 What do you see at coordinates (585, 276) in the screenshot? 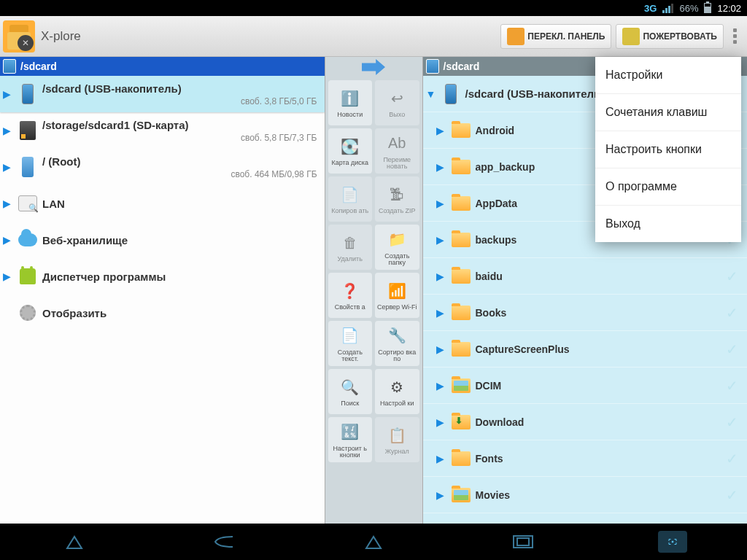
I see `folder-item: ▶ baidu ✓` at bounding box center [585, 276].